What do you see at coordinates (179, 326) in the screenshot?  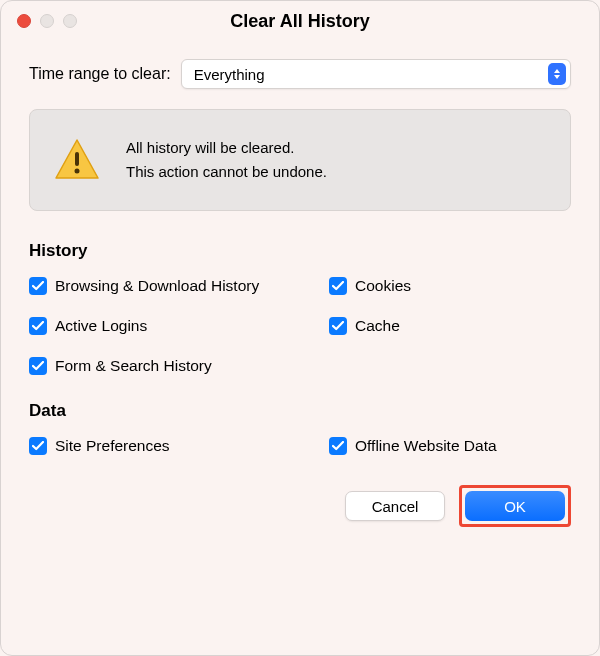 I see `checkbox-active-logins: Active Logins` at bounding box center [179, 326].